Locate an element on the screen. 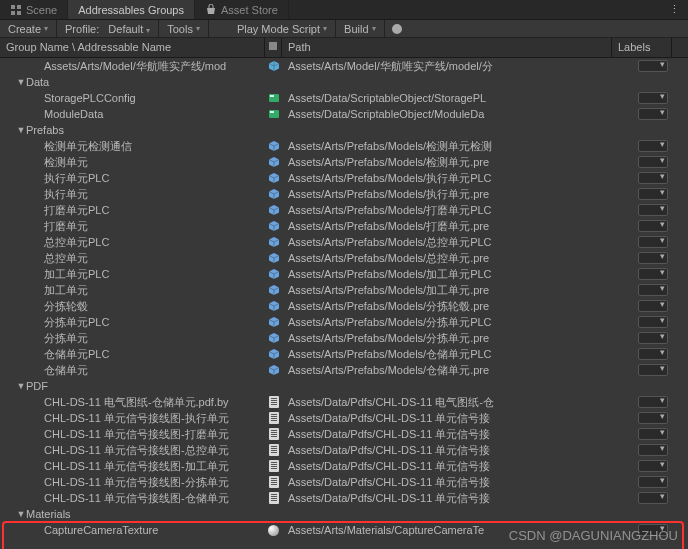  row-path: Assets/Arts/Prefabs/Models/仓储单元PLC is located at coordinates (447, 354).